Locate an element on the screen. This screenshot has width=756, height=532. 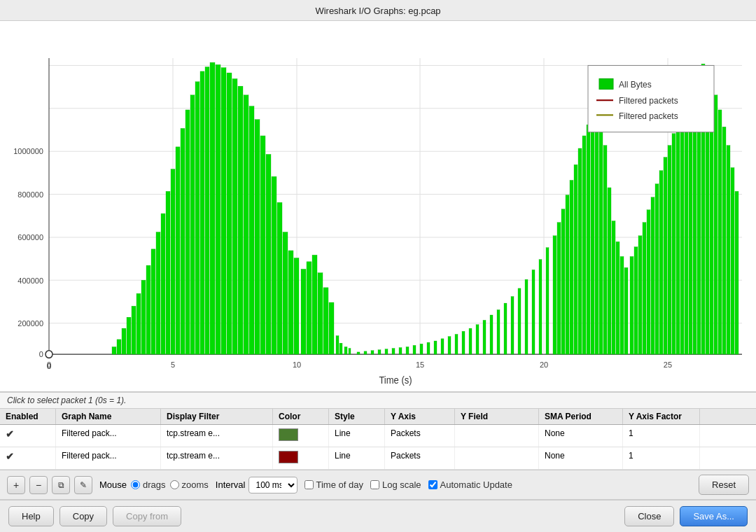
reset-button: Reset is located at coordinates (724, 484).